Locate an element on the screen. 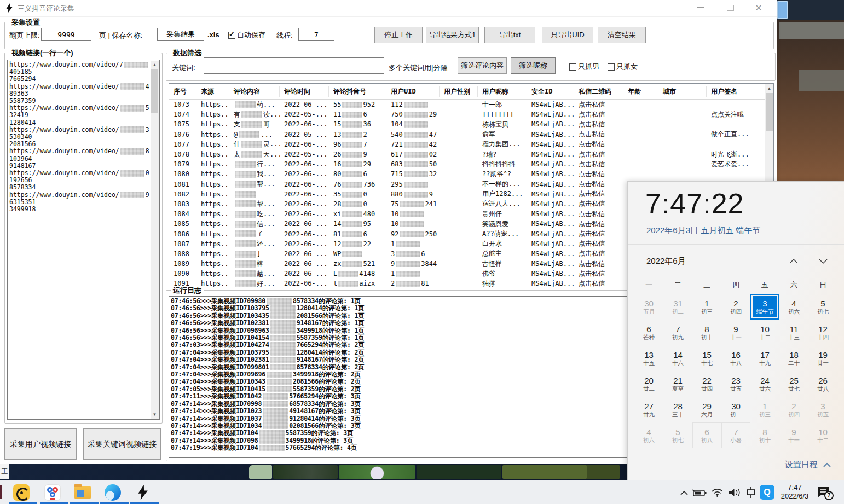 Image resolution: width=844 pixels, height=504 pixels. calendar-day: 30 五月 is located at coordinates (649, 306).